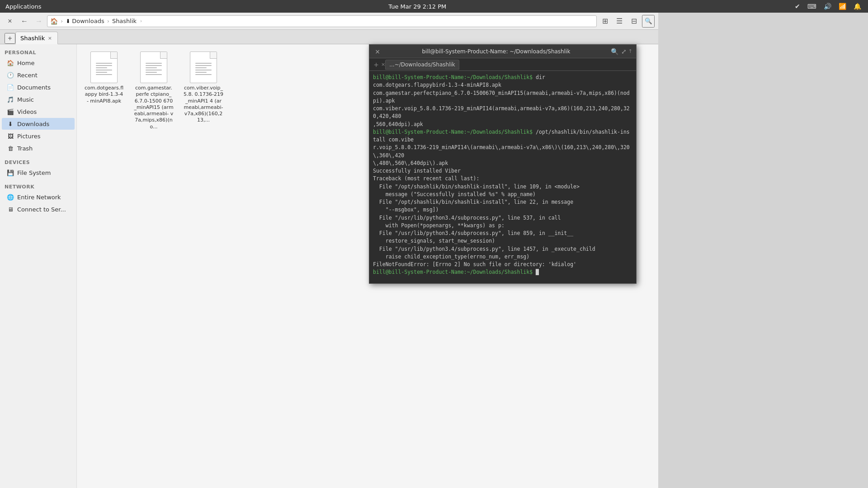 This screenshot has height=488, width=868. What do you see at coordinates (203, 67) in the screenshot?
I see `file-icon-viber` at bounding box center [203, 67].